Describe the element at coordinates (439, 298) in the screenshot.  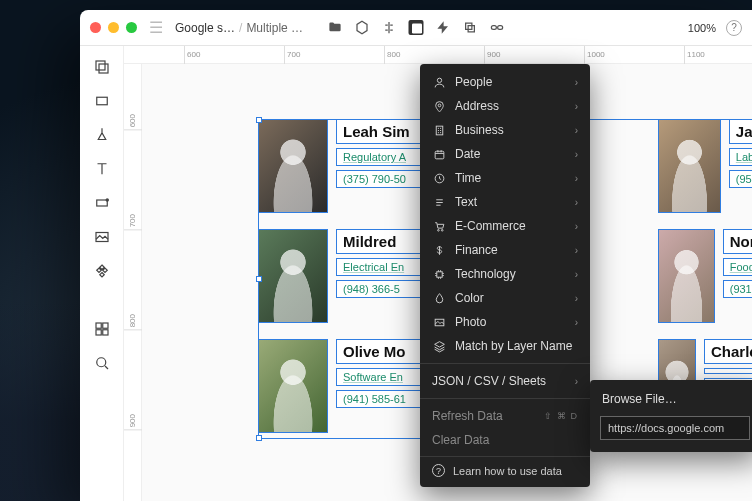
I see `drop-icon` at that location.